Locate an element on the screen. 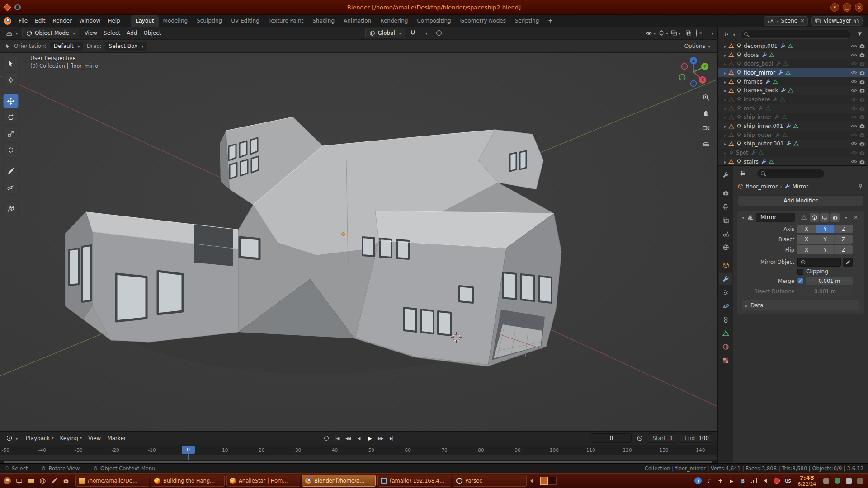 The image size is (868, 488). main-menu-item: Render is located at coordinates (62, 21).